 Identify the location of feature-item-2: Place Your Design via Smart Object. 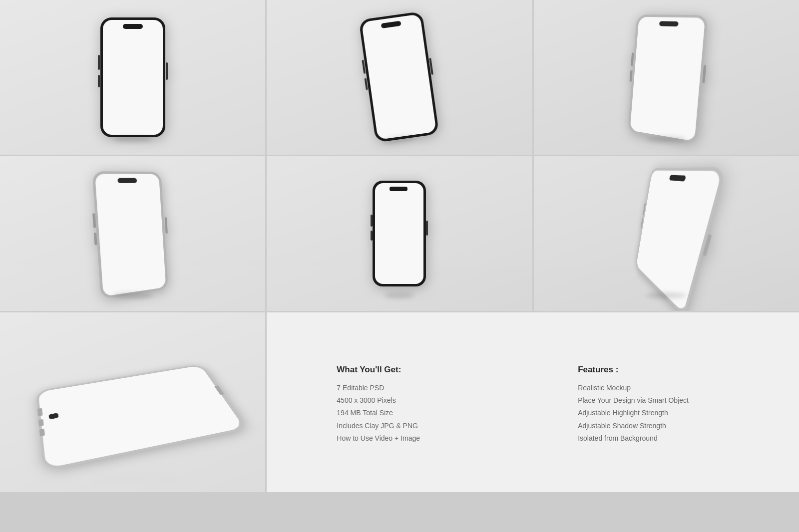
(673, 400).